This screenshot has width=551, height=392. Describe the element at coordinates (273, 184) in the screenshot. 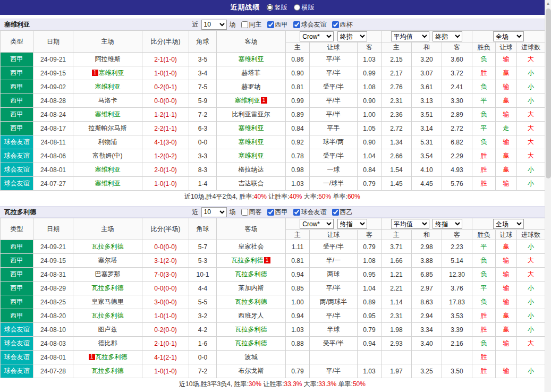

I see `match-row: 球会友谊24-07-27塞维利亚1-0(1-0)1-4吉达联合1.03一/球半0…` at that location.